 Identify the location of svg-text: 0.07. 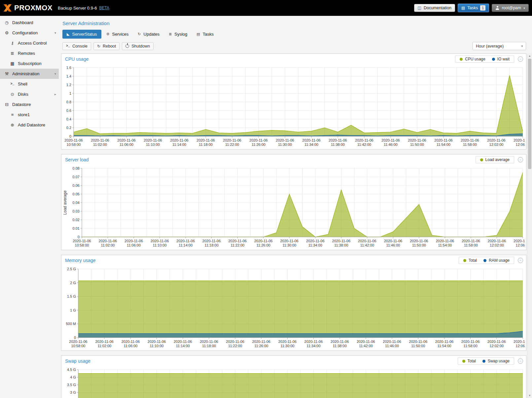
(76, 177).